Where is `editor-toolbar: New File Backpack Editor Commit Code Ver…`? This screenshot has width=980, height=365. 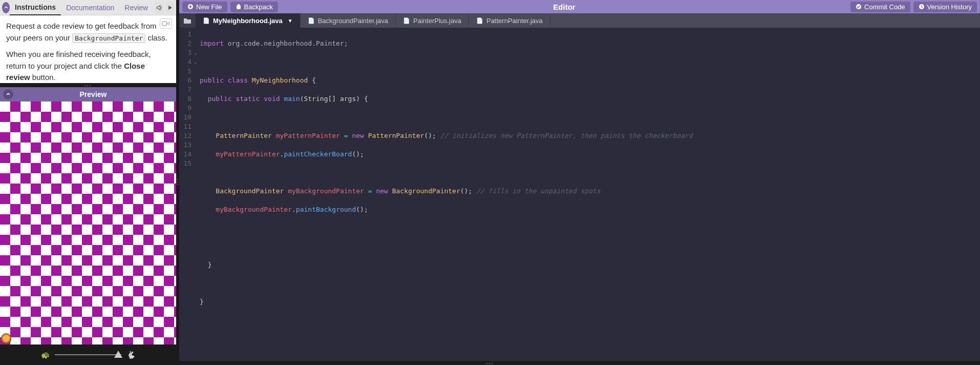 editor-toolbar: New File Backpack Editor Commit Code Ver… is located at coordinates (580, 7).